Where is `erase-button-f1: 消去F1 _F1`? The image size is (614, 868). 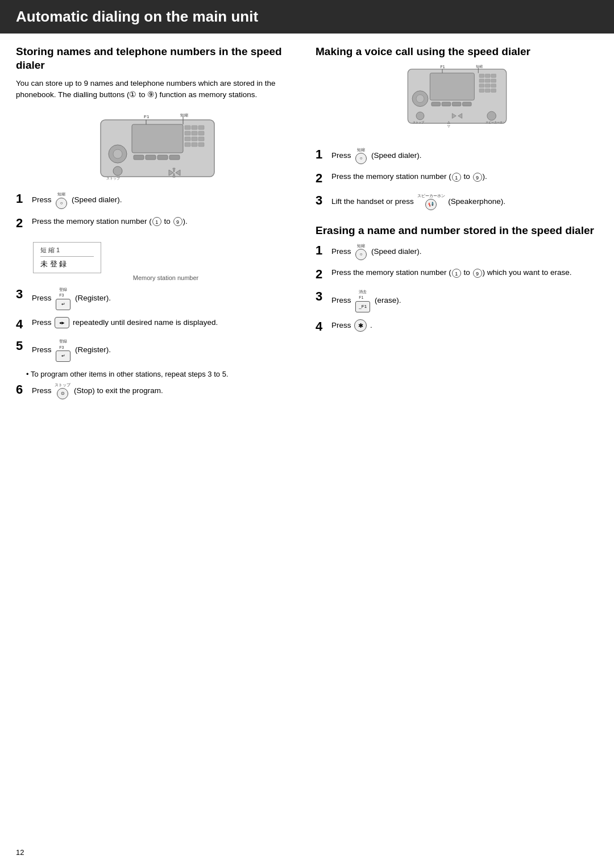 erase-button-f1: 消去F1 _F1 is located at coordinates (363, 301).